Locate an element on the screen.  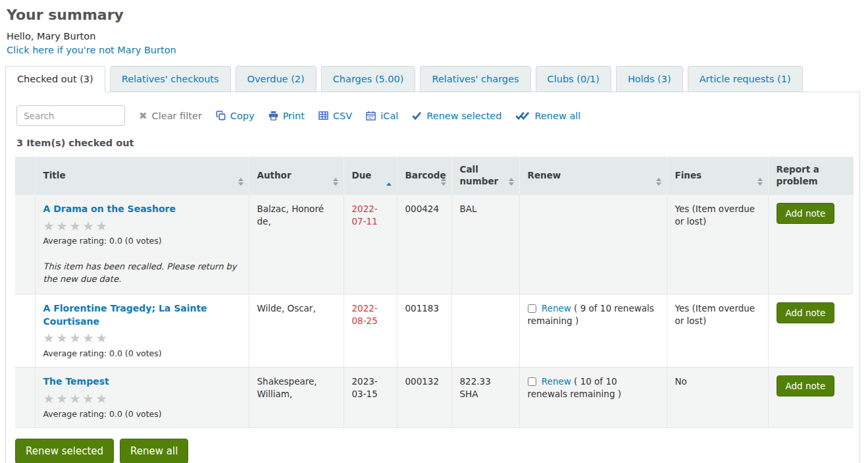
csv-label: CSV is located at coordinates (342, 116).